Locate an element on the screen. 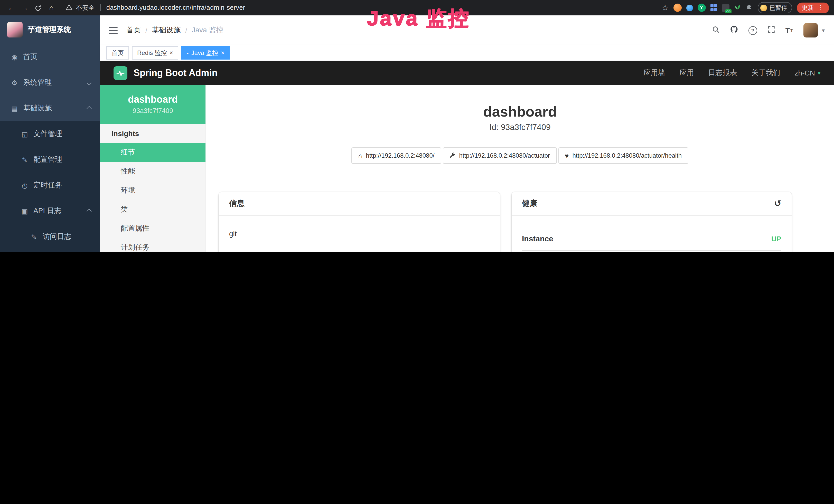 The height and width of the screenshot is (504, 834). emoji-face-icon is located at coordinates (764, 8).